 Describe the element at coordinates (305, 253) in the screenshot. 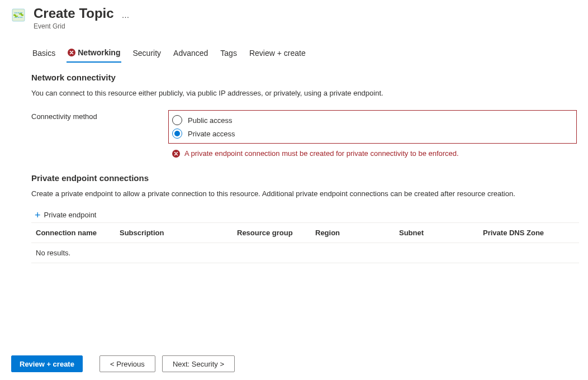

I see `empty-message: No results.` at that location.